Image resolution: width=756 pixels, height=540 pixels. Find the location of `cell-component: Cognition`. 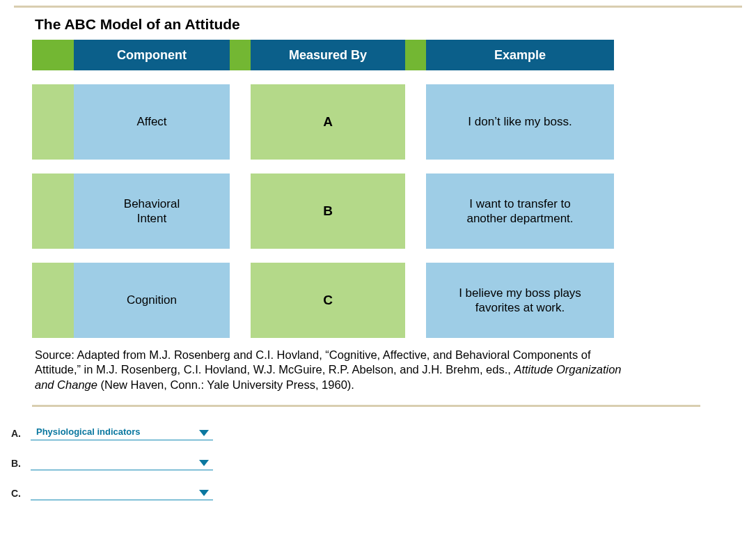

cell-component: Cognition is located at coordinates (152, 300).